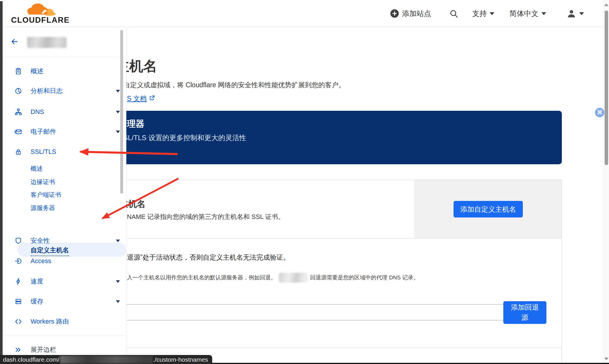  Describe the element at coordinates (606, 5) in the screenshot. I see `scroll-up-arrow-icon` at that location.